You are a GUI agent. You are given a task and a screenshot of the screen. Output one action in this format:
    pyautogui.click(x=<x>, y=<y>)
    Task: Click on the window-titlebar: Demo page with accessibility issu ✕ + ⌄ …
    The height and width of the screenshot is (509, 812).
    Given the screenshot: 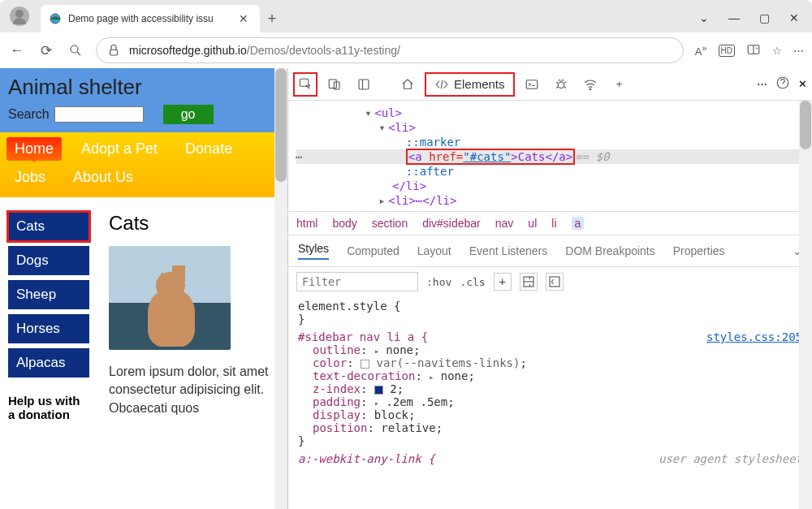 What is the action you would take?
    pyautogui.click(x=406, y=16)
    